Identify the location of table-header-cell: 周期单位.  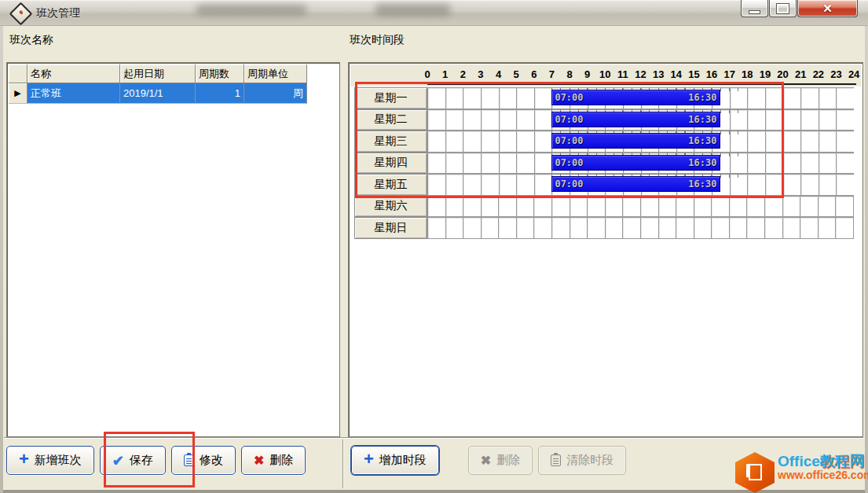
(276, 74).